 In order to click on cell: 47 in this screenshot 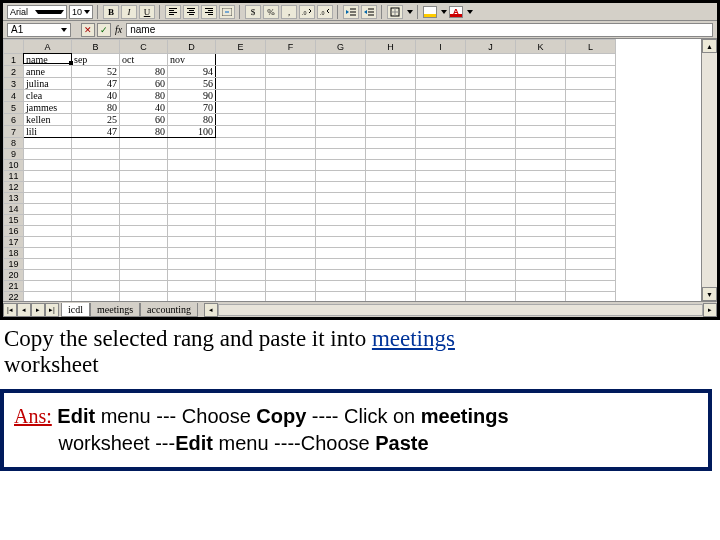, I will do `click(96, 84)`.